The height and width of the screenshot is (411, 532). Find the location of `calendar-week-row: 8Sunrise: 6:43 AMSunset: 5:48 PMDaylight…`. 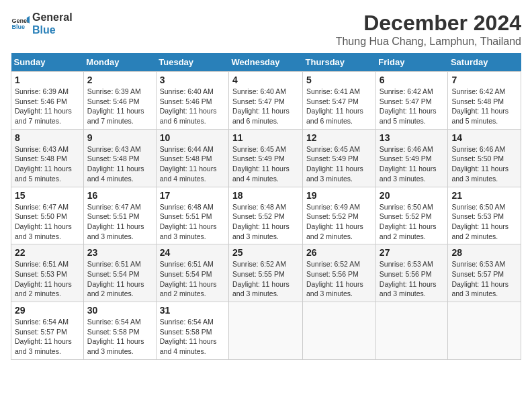

calendar-week-row: 8Sunrise: 6:43 AMSunset: 5:48 PMDaylight… is located at coordinates (266, 158).